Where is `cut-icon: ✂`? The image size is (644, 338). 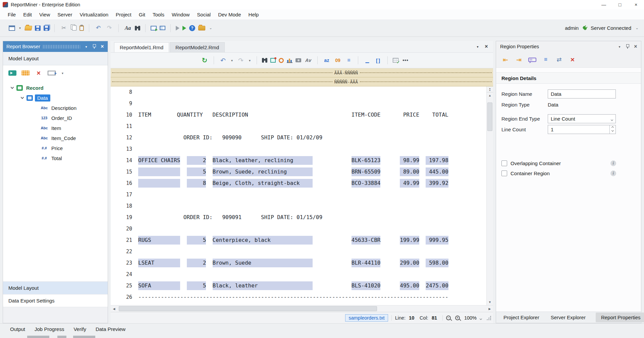
cut-icon: ✂ is located at coordinates (64, 28).